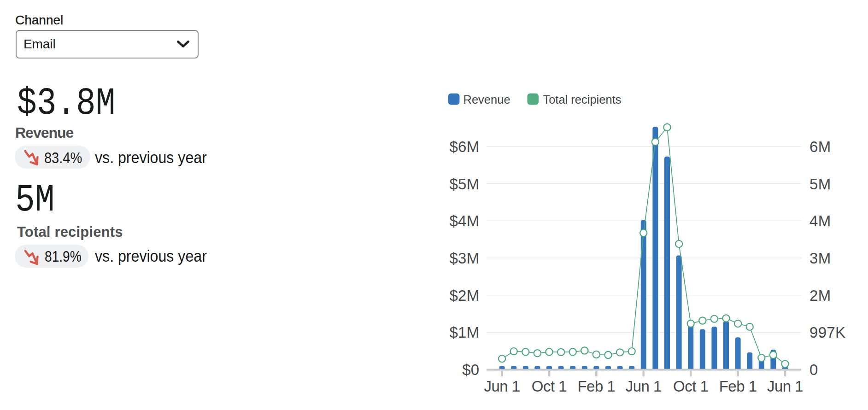 This screenshot has width=868, height=410. Describe the element at coordinates (820, 296) in the screenshot. I see `svg-text: 2M` at that location.